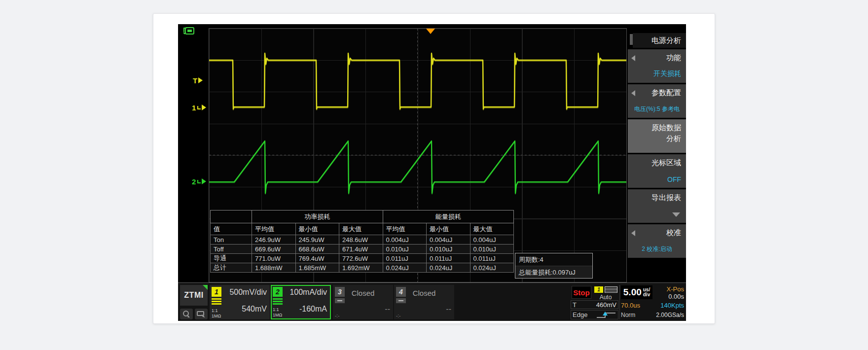 This screenshot has height=350, width=868. Describe the element at coordinates (580, 315) in the screenshot. I see `trigger-type-label: Edge` at that location.